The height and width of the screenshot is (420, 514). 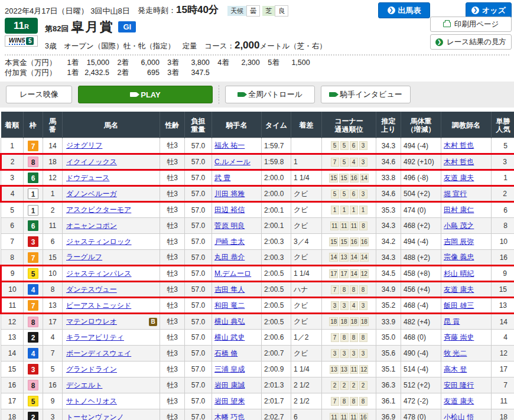 What do you see at coordinates (229, 257) in the screenshot?
I see `jockey-link: 丸田 恭介` at bounding box center [229, 257].